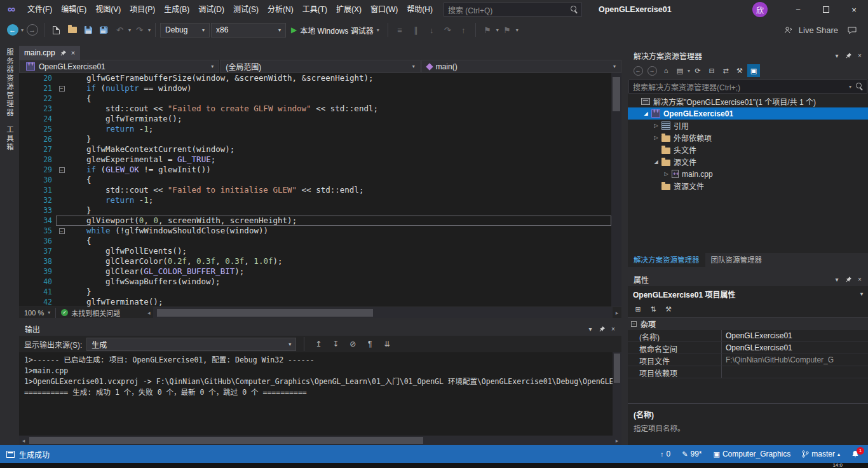  What do you see at coordinates (315, 78) in the screenshot?
I see `code-line: 20glfwGetFramebufferSize(window, &screen…` at bounding box center [315, 78].